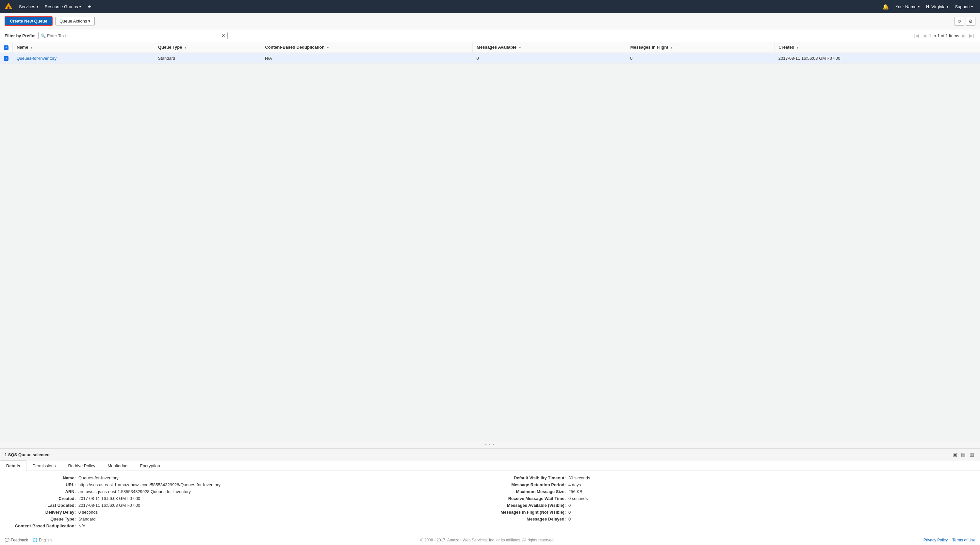 The height and width of the screenshot is (545, 980). What do you see at coordinates (42, 540) in the screenshot?
I see `language-selector: 🌐 English` at bounding box center [42, 540].